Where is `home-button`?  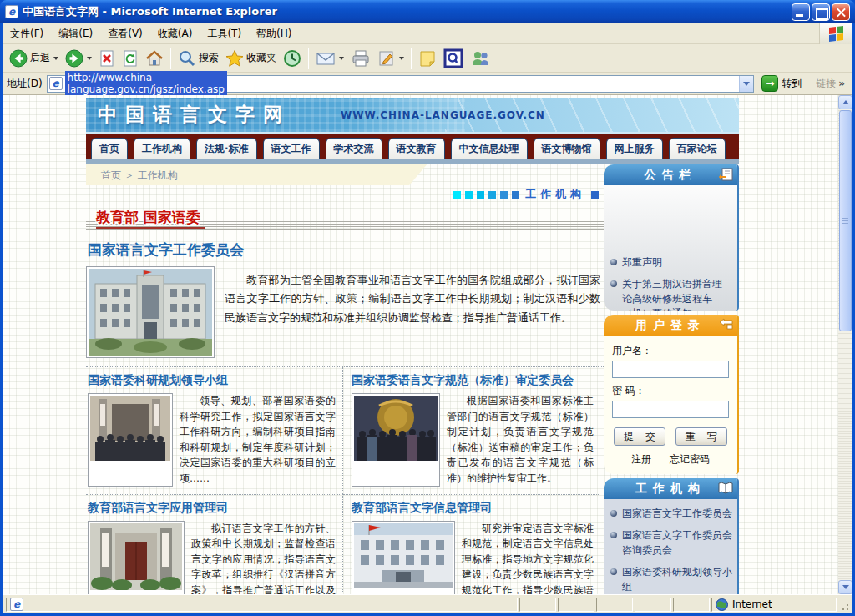
home-button is located at coordinates (154, 58).